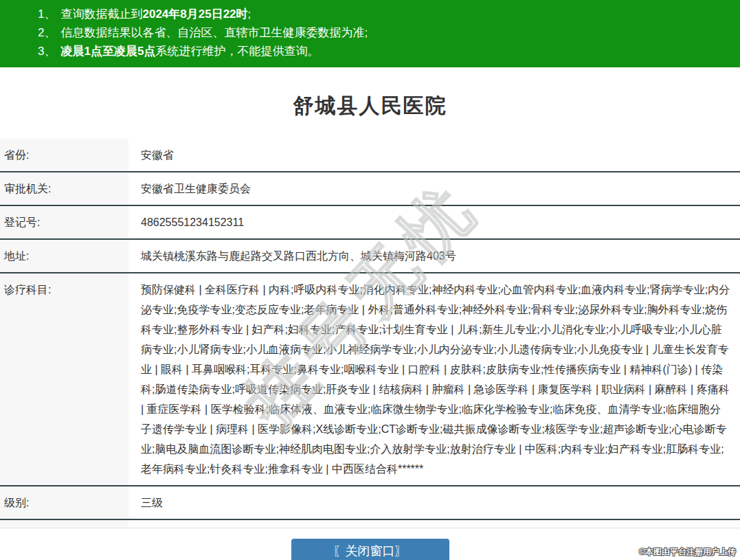  Describe the element at coordinates (47, 51) in the screenshot. I see `notice-number: 3、` at that location.